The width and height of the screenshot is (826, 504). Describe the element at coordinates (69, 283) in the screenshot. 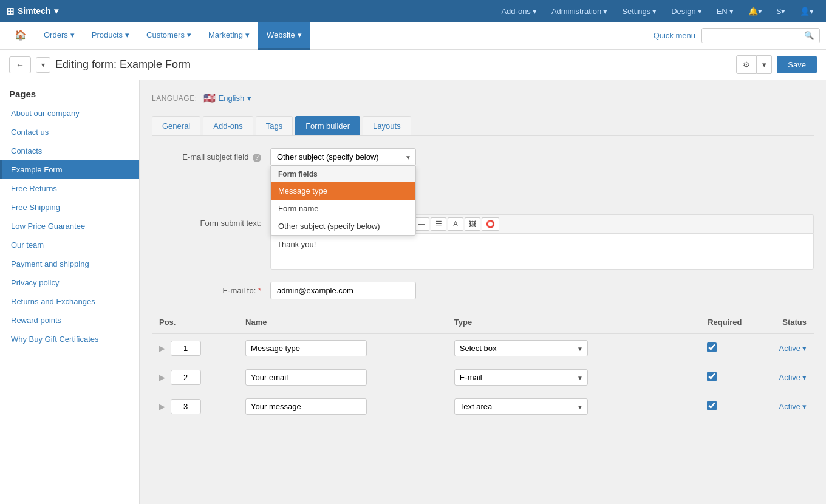

I see `sidebar-item-privacy: Privacy policy` at that location.